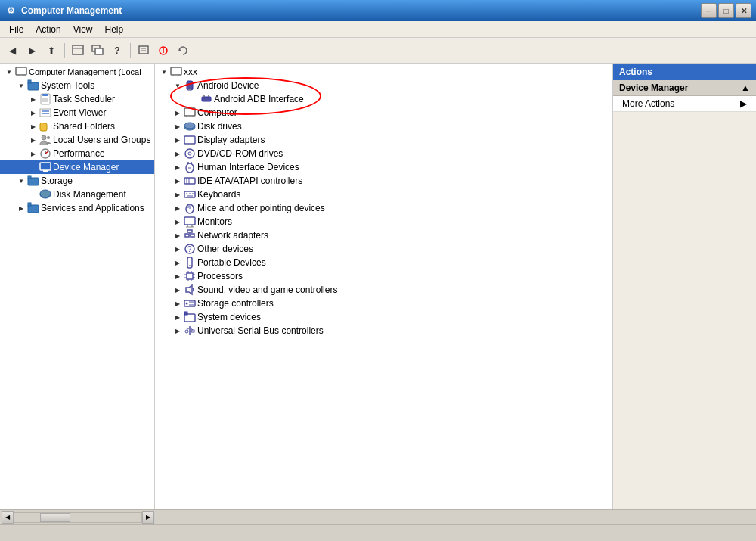 The width and height of the screenshot is (756, 541). Describe the element at coordinates (12, 51) in the screenshot. I see `back-button: ◀` at that location.